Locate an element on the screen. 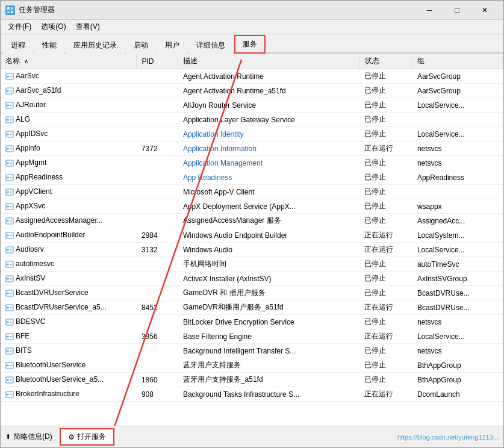 This screenshot has height=448, width=504. table-row: BITSBackground Intelligent Transfer S...… is located at coordinates (252, 351).